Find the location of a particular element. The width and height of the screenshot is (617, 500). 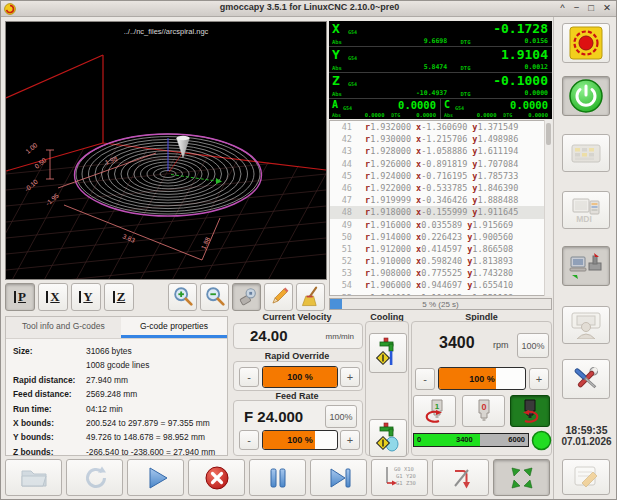

edit-gcode-button is located at coordinates (586, 477).